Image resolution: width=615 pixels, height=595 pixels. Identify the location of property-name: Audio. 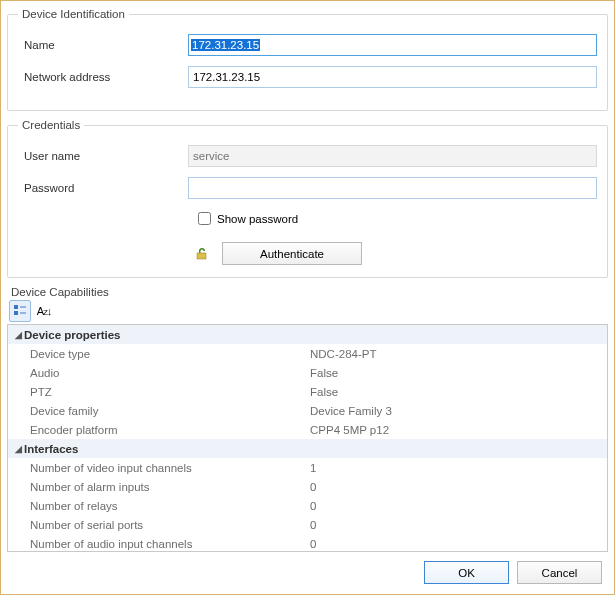
(158, 373).